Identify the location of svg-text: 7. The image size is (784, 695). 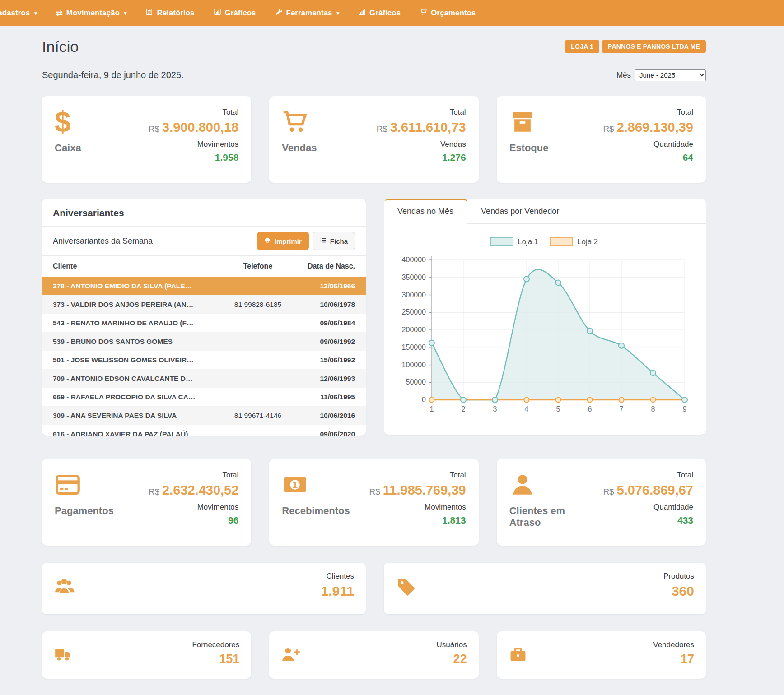
(621, 409).